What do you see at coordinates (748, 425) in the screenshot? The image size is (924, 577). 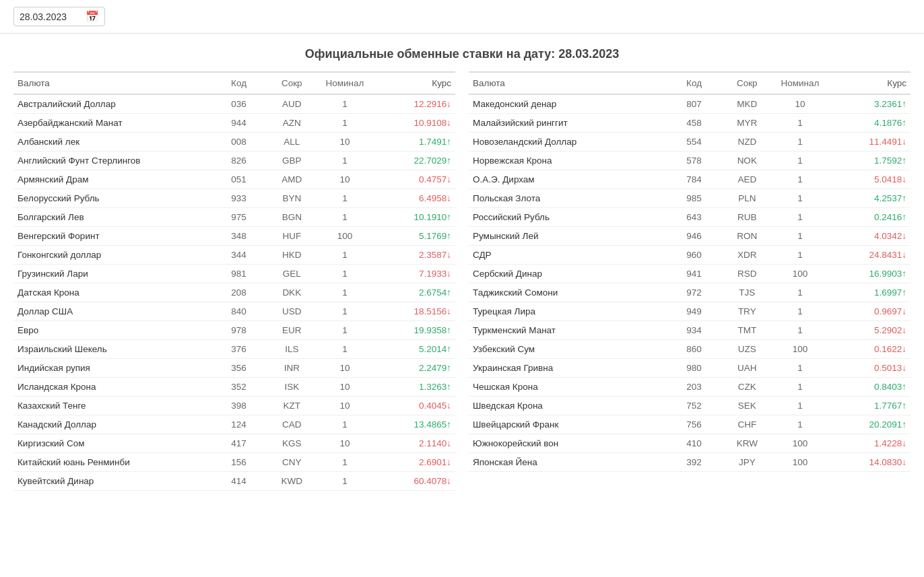 I see `currency-abbr: CHF` at bounding box center [748, 425].